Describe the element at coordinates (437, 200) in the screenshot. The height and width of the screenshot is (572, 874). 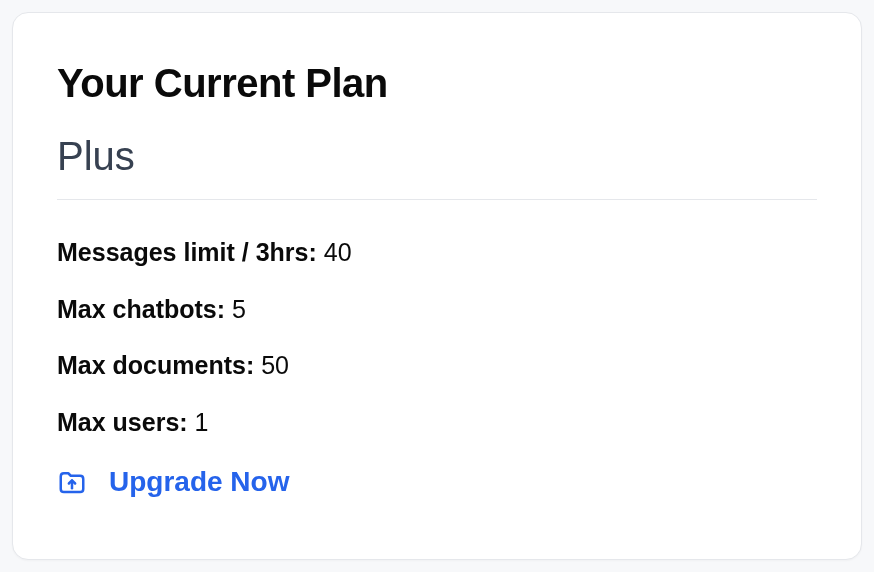
I see `divider` at that location.